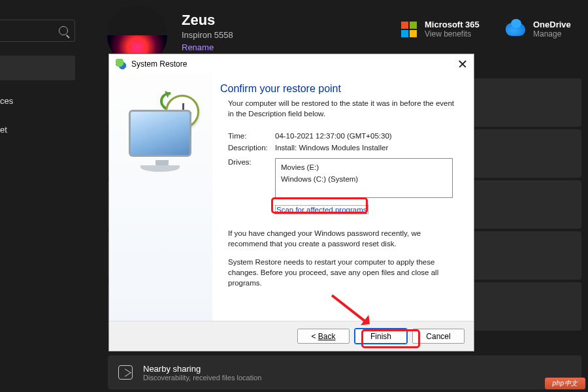 The height and width of the screenshot is (392, 588). Describe the element at coordinates (4, 129) in the screenshot. I see `sidebar-item-network: et` at that location.